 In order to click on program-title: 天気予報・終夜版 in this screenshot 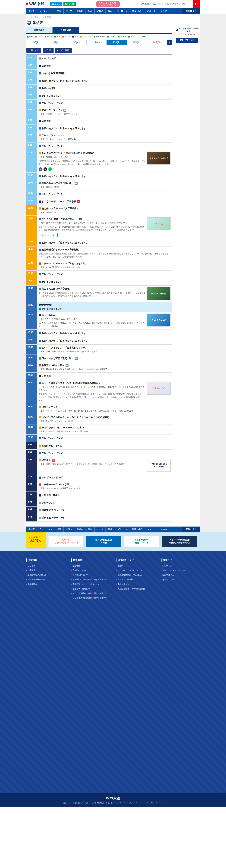, I will do `click(51, 495)`.